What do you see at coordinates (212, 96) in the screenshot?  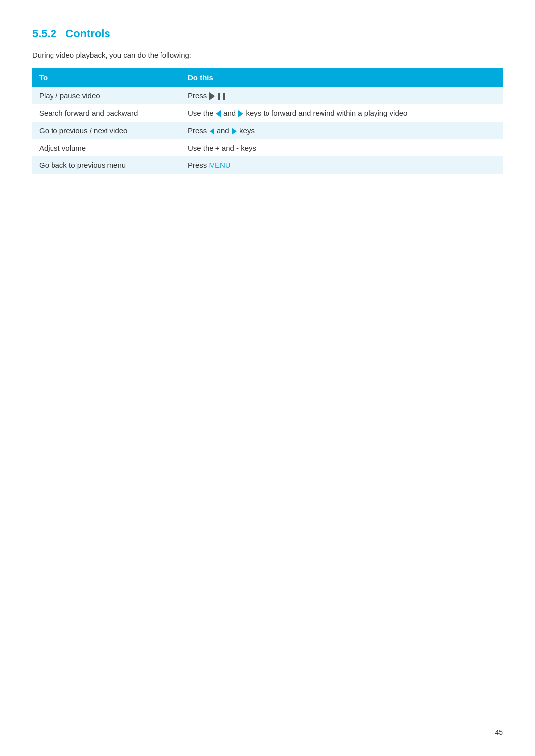 I see `play-icon` at bounding box center [212, 96].